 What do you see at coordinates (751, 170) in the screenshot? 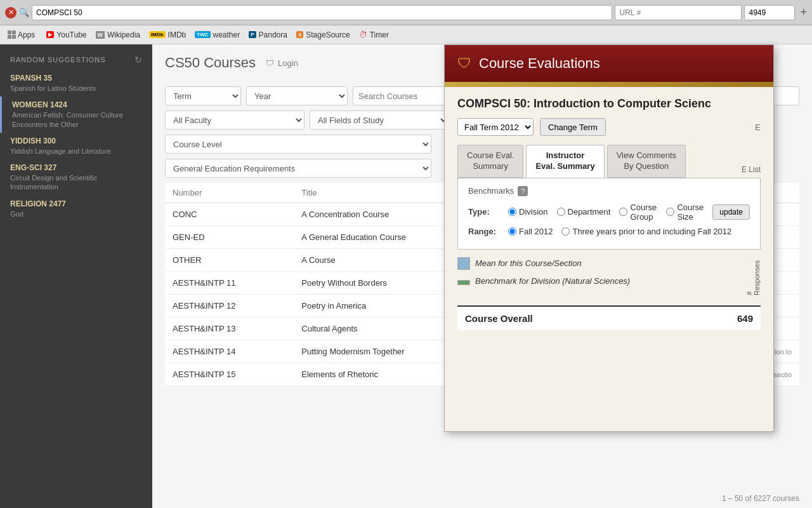
I see `export-list-label: E List` at bounding box center [751, 170].